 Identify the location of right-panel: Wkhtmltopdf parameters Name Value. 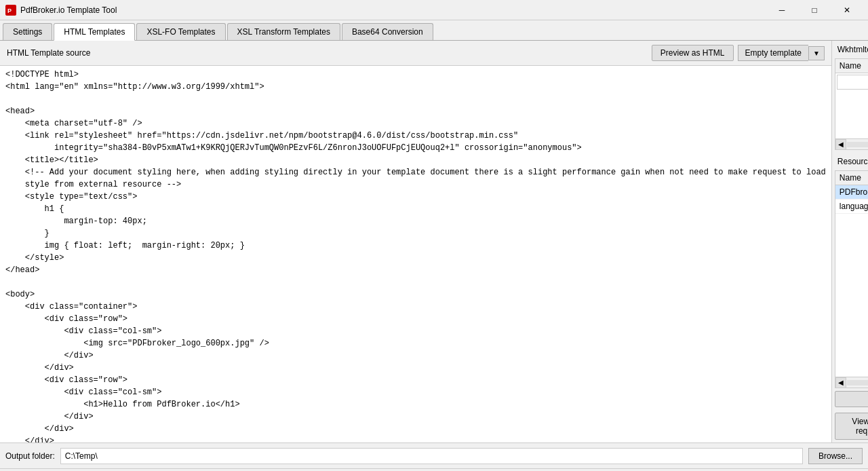
(850, 242).